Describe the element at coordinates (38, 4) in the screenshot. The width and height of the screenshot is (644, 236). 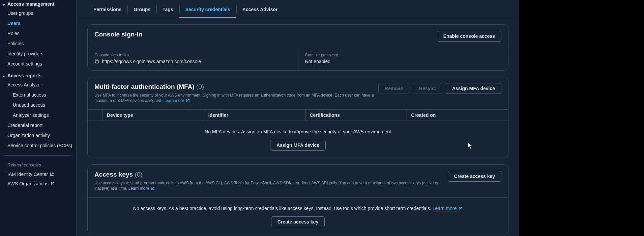
I see `nav-group-access-management: Access management` at that location.